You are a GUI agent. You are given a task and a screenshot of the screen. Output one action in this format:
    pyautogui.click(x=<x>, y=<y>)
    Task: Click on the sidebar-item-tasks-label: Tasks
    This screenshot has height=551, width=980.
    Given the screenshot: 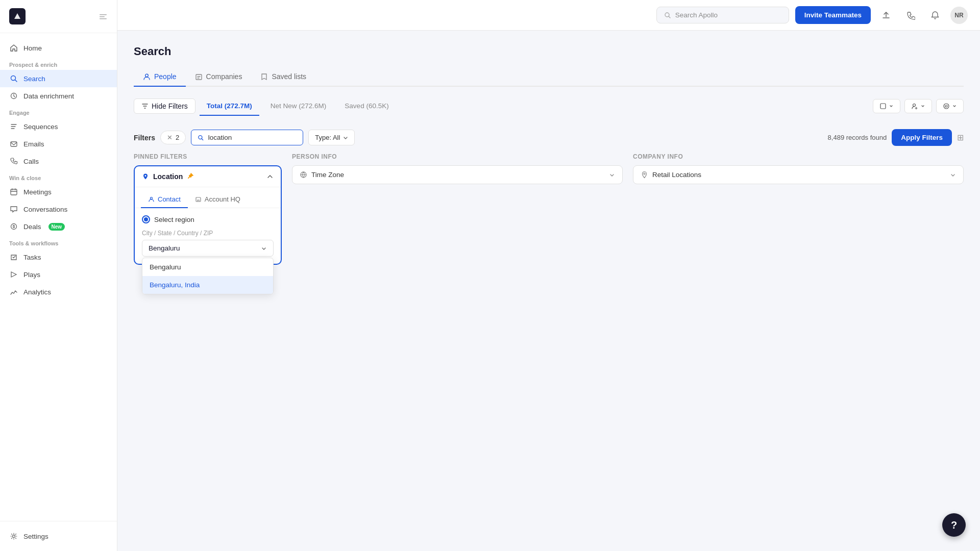 What is the action you would take?
    pyautogui.click(x=33, y=257)
    